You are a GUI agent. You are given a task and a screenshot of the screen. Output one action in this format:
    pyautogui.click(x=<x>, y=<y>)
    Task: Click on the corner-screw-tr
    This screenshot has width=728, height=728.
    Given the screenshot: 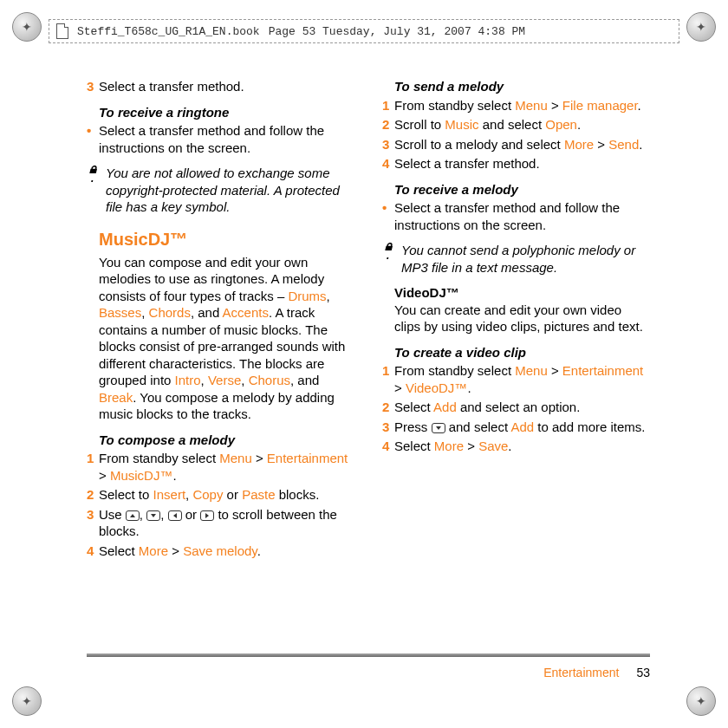 What is the action you would take?
    pyautogui.click(x=701, y=27)
    